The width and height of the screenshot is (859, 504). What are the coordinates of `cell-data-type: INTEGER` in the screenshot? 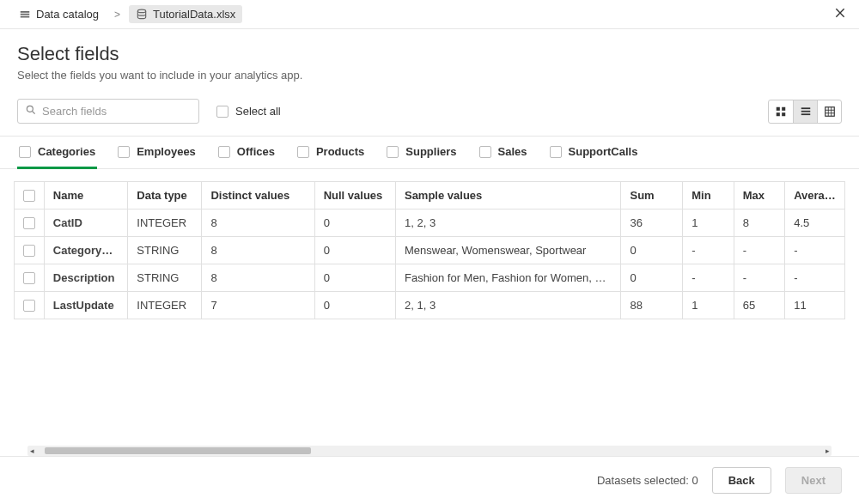 It's located at (165, 223).